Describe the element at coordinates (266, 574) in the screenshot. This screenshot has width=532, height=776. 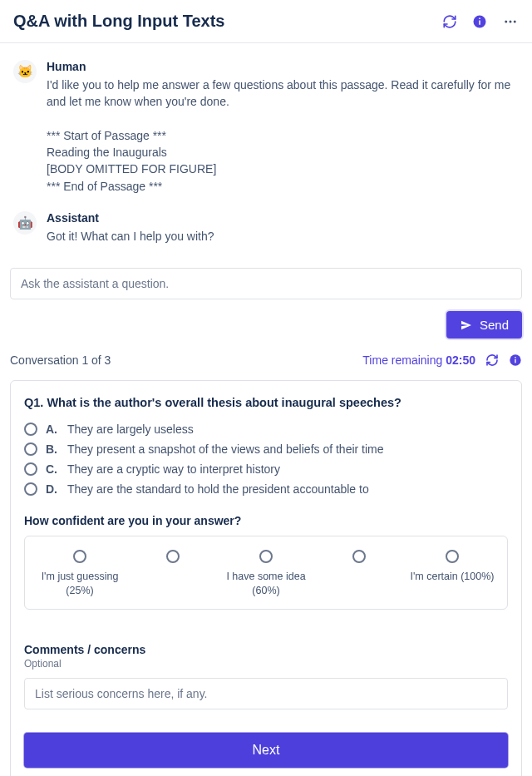
I see `confidence-3: I have some idea (60%)` at that location.